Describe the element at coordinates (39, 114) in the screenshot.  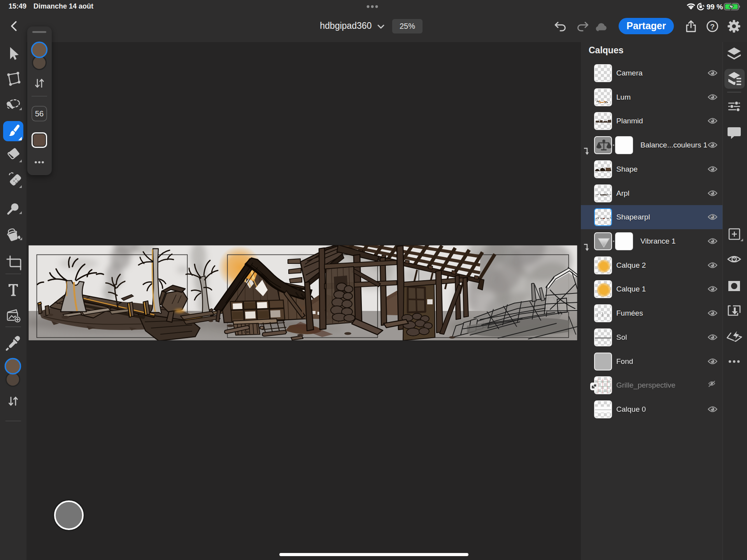
I see `svg-text: 56` at that location.